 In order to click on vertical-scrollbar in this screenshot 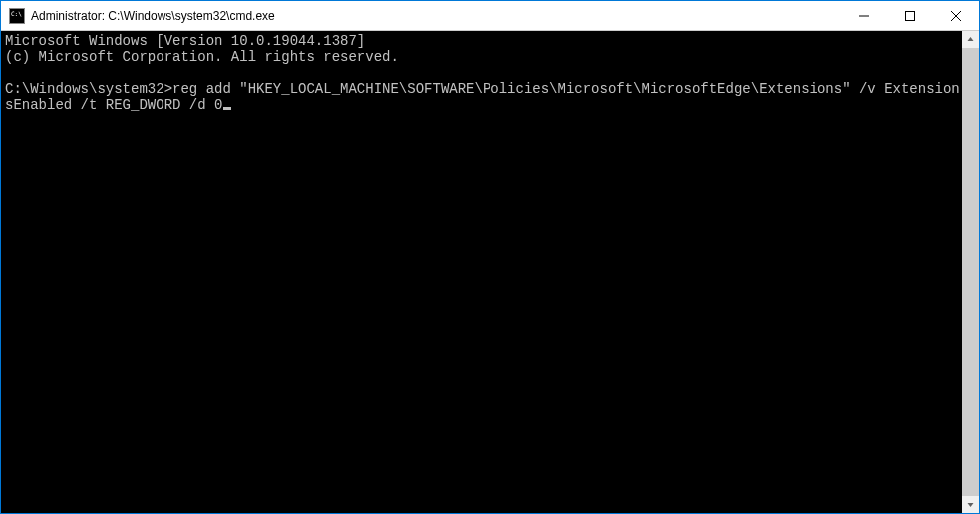, I will do `click(971, 272)`.